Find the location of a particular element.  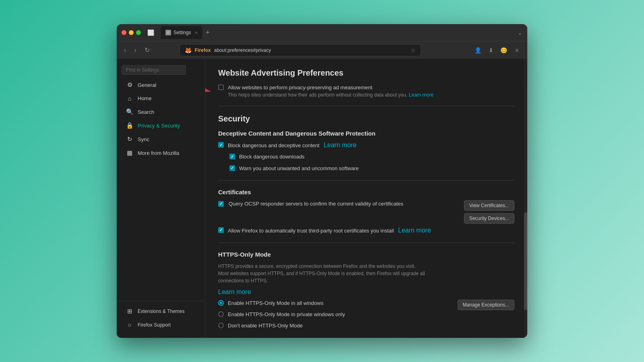

https-options-container: Enable HTTPS-Only Mode in all windows En… is located at coordinates (366, 317).